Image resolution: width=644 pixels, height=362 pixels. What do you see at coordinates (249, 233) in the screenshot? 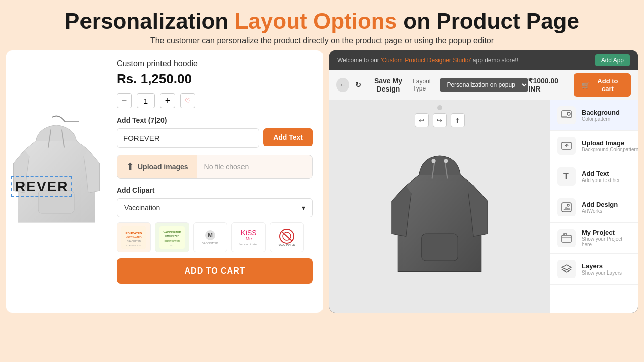
I see `svg-text: KiSS` at bounding box center [249, 233].